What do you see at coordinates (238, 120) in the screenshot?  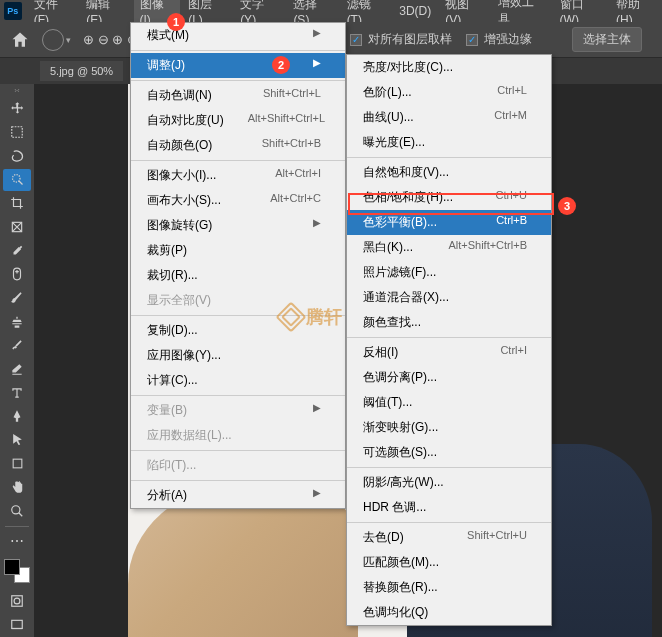 I see `menu-auto-contrast: 自动对比度(U)Alt+Shift+Ctrl+L` at bounding box center [238, 120].